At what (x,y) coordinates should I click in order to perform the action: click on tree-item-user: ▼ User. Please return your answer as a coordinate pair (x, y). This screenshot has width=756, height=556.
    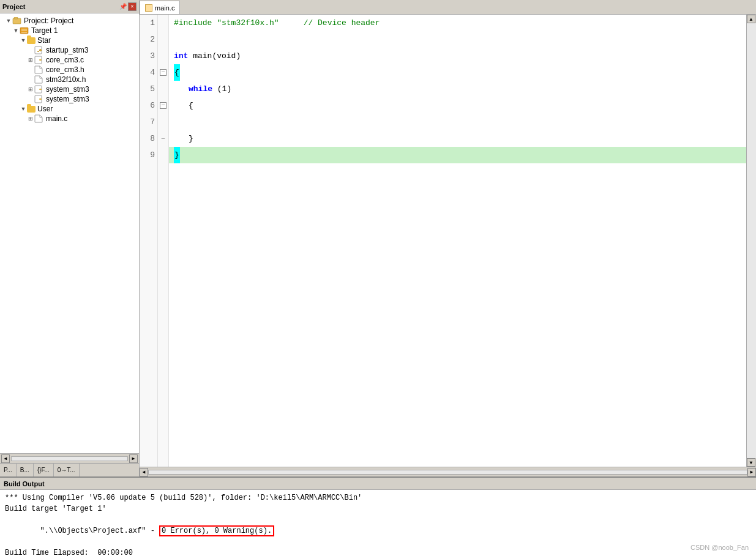
    Looking at the image, I should click on (70, 109).